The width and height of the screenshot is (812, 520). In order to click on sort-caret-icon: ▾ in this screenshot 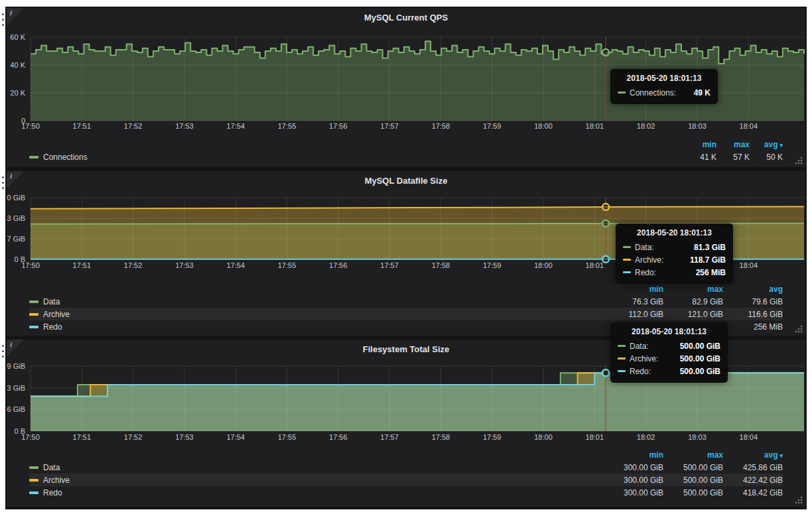, I will do `click(781, 145)`.